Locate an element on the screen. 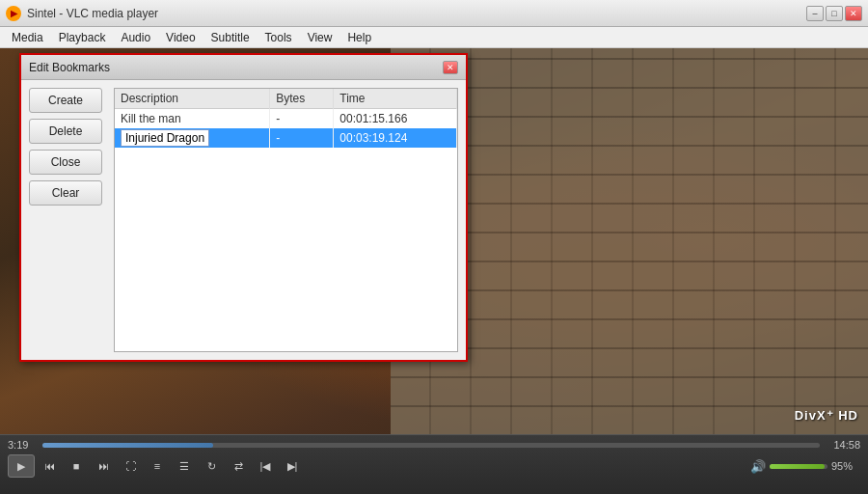 This screenshot has width=868, height=494. dialog-title: Edit Bookmarks is located at coordinates (235, 68).